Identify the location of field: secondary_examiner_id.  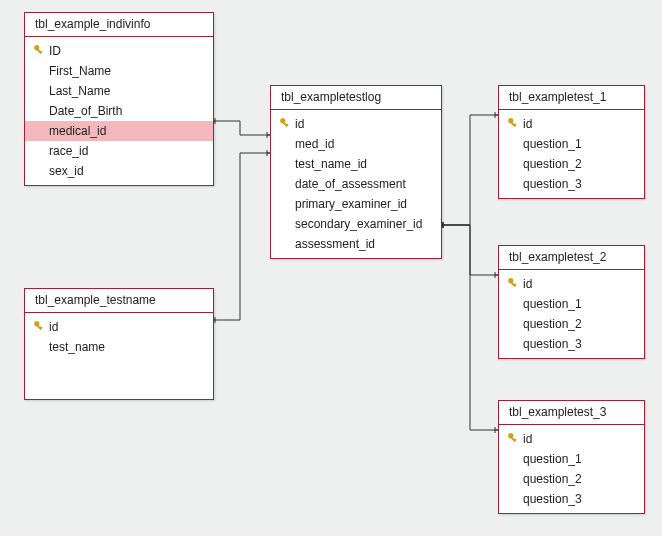
(356, 224).